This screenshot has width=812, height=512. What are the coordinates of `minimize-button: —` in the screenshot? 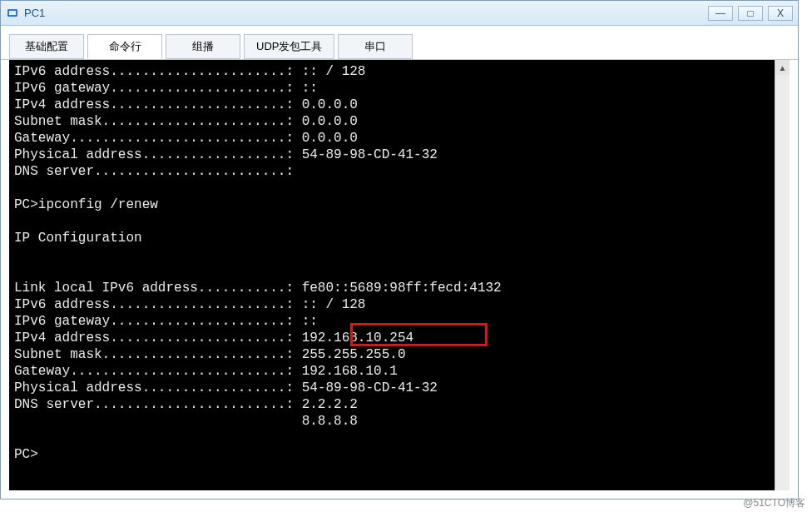 It's located at (720, 13).